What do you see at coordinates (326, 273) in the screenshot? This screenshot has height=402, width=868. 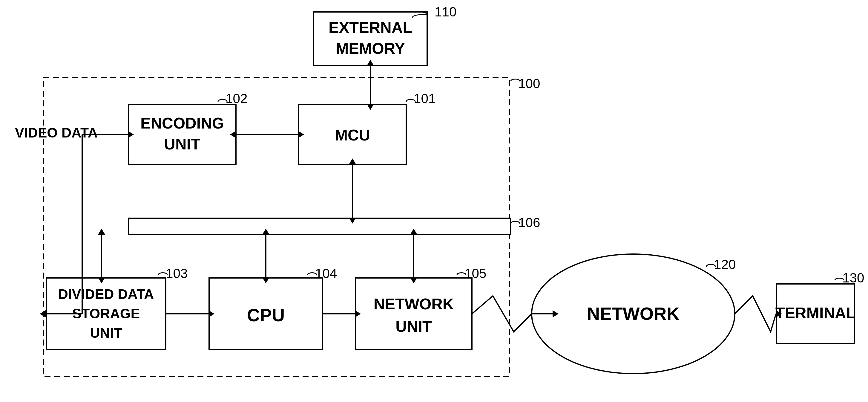 I see `ref-104: 104` at bounding box center [326, 273].